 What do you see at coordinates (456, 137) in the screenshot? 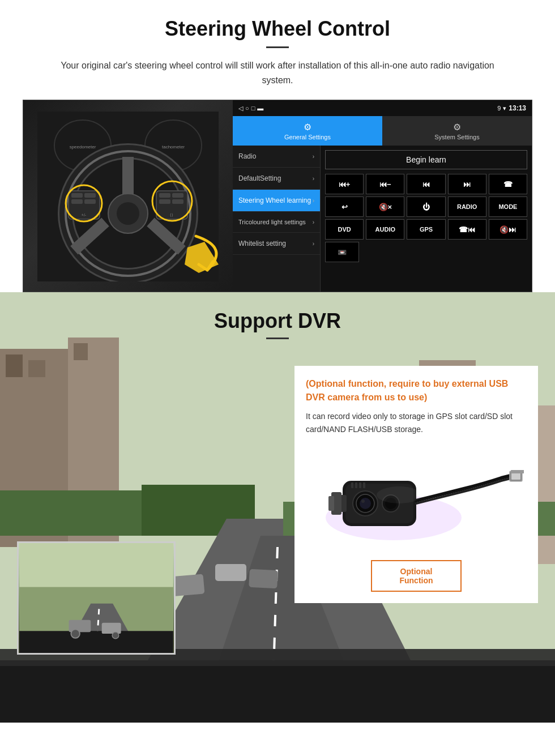
I see `tab-system-label: System Settings` at bounding box center [456, 137].